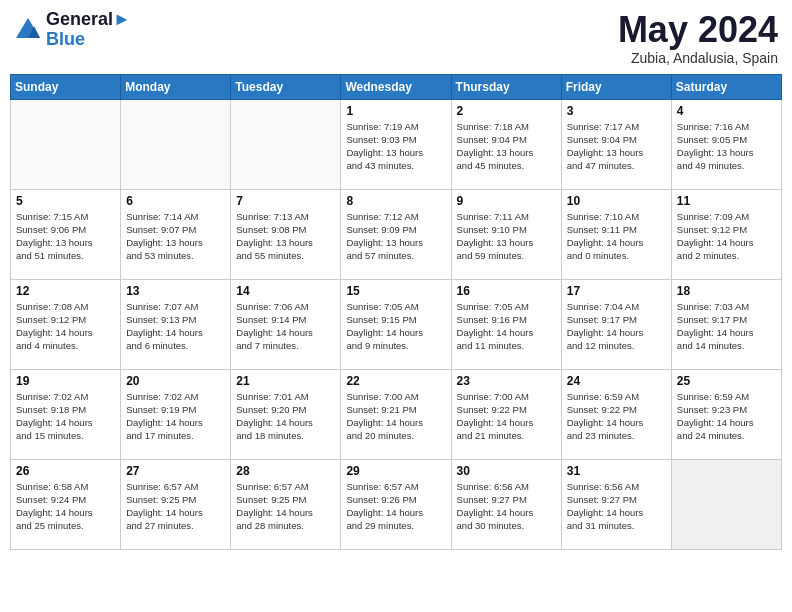  What do you see at coordinates (396, 234) in the screenshot?
I see `calendar-week-row: 5Sunrise: 7:15 AM Sunset: 9:06 PM Daylig…` at bounding box center [396, 234].